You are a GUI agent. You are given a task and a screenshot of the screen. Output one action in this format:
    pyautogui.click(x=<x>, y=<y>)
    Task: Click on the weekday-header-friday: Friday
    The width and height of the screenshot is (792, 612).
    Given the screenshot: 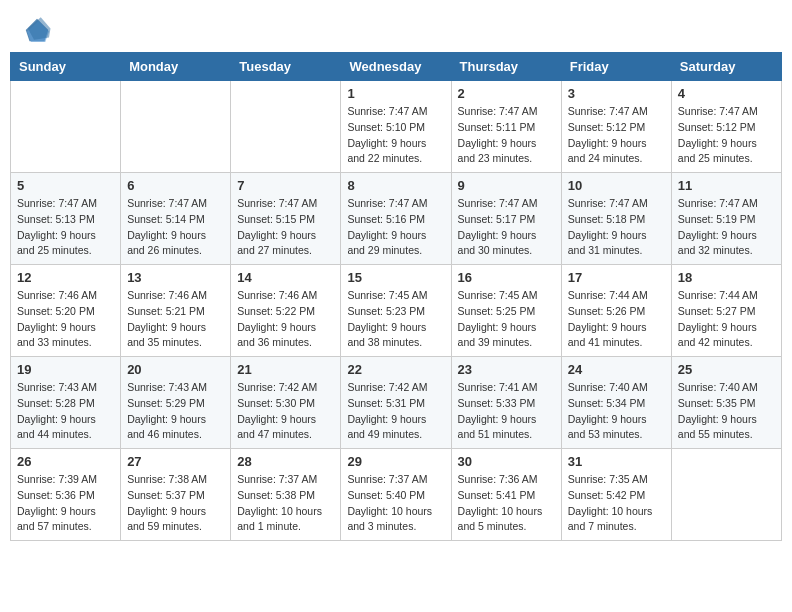 What is the action you would take?
    pyautogui.click(x=616, y=67)
    